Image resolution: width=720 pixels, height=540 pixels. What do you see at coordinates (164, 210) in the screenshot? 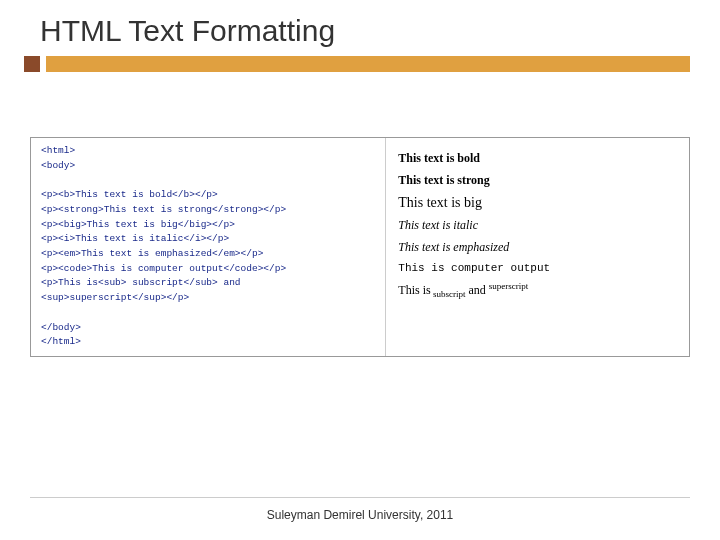
I see `code-line: <p><strong>This text is strong</strong><…` at bounding box center [164, 210].